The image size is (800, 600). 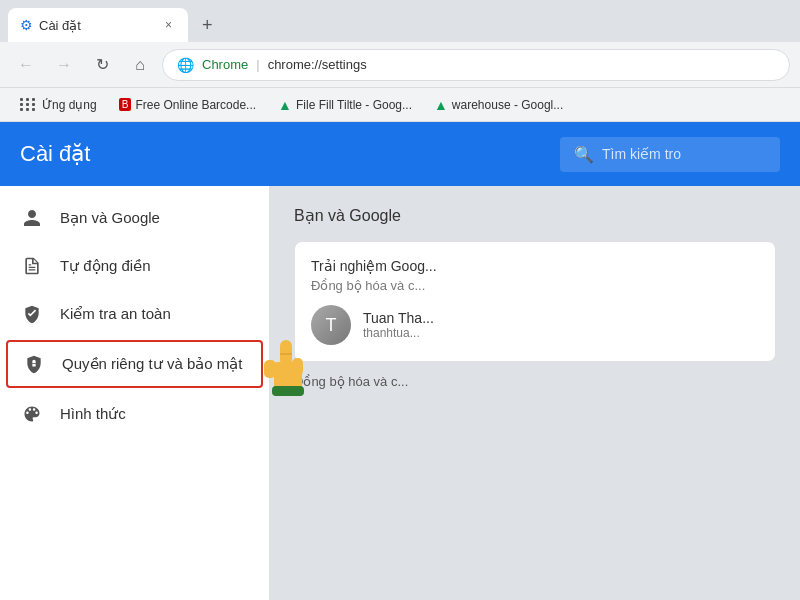 I want to click on user-email: thanhtua..., so click(x=398, y=333).